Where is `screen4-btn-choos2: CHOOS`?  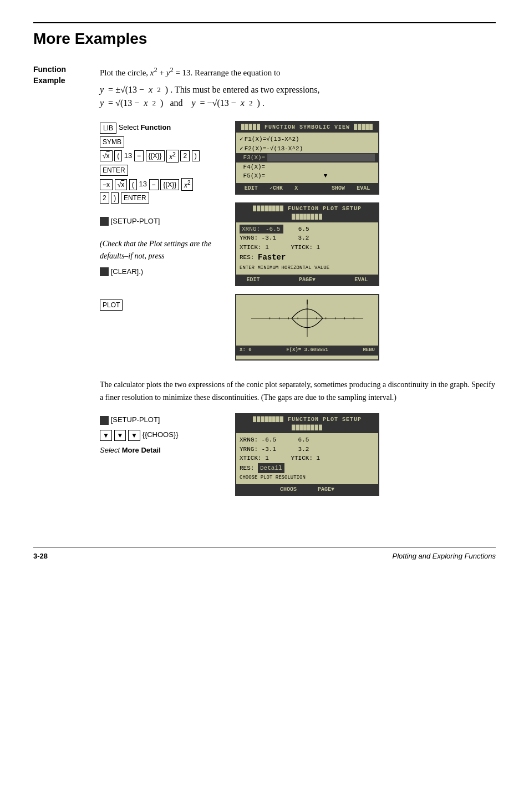 screen4-btn-choos2: CHOOS is located at coordinates (288, 489).